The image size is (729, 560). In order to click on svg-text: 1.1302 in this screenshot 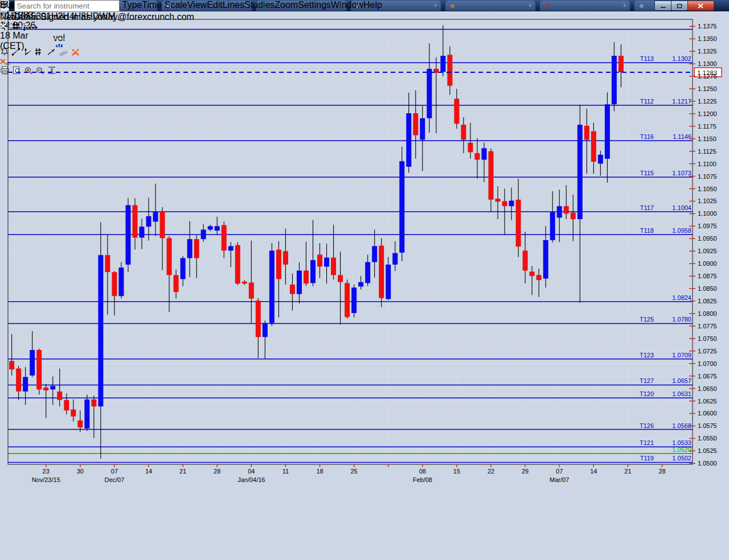, I will do `click(682, 59)`.